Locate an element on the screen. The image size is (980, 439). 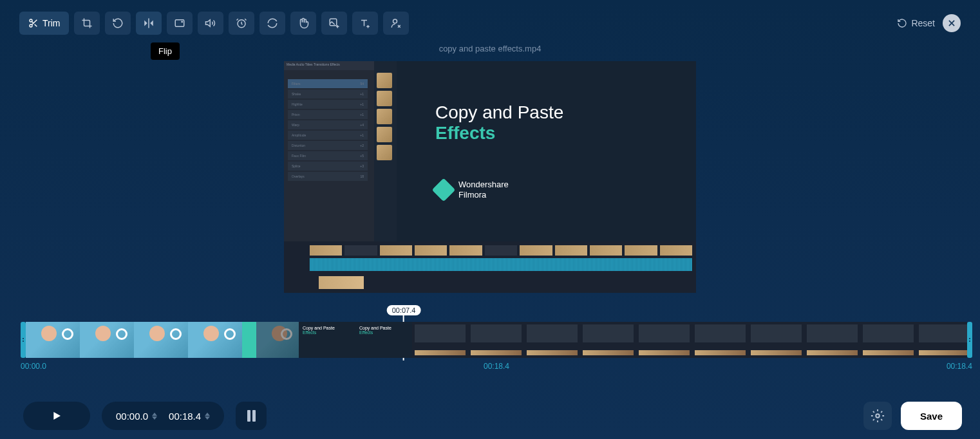
flip-icon is located at coordinates (149, 23).